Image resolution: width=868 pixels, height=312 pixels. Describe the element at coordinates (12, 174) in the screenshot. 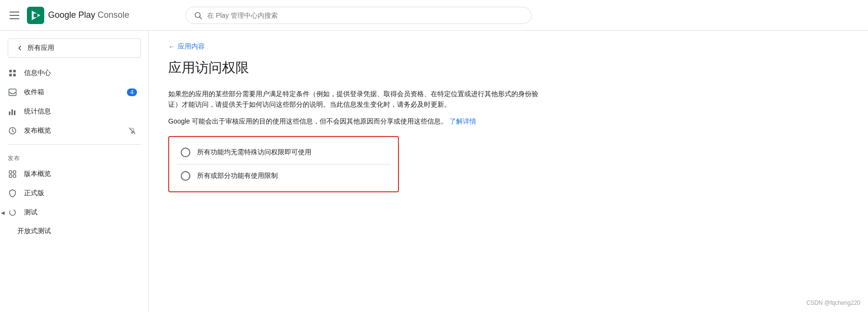

I see `version-grid-icon` at that location.